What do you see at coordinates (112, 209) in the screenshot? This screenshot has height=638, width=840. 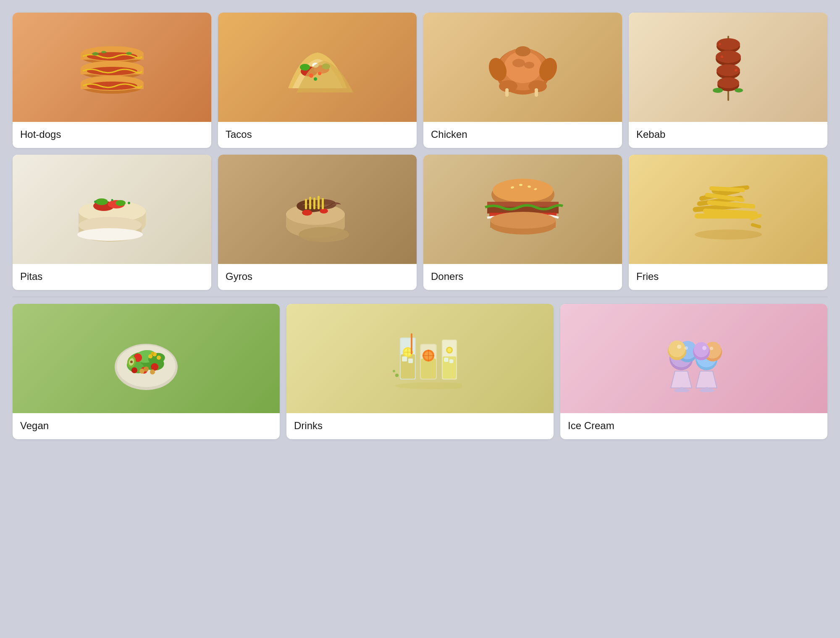 I see `food-image-pitas` at bounding box center [112, 209].